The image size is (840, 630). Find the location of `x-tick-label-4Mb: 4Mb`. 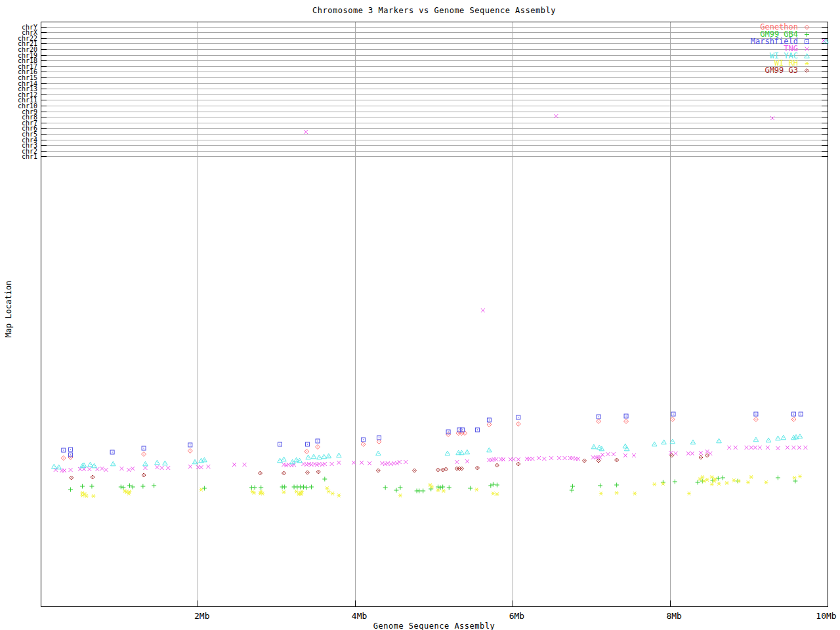

x-tick-label-4Mb: 4Mb is located at coordinates (360, 616).